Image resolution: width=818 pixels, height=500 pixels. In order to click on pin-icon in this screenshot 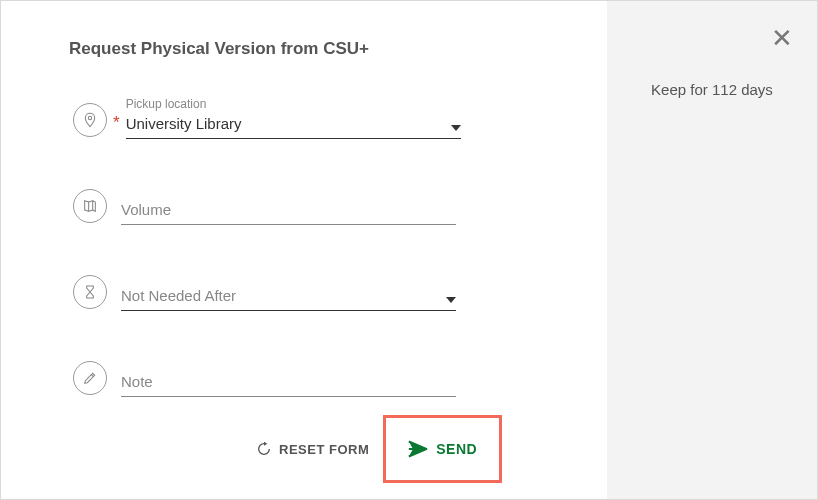, I will do `click(90, 120)`.